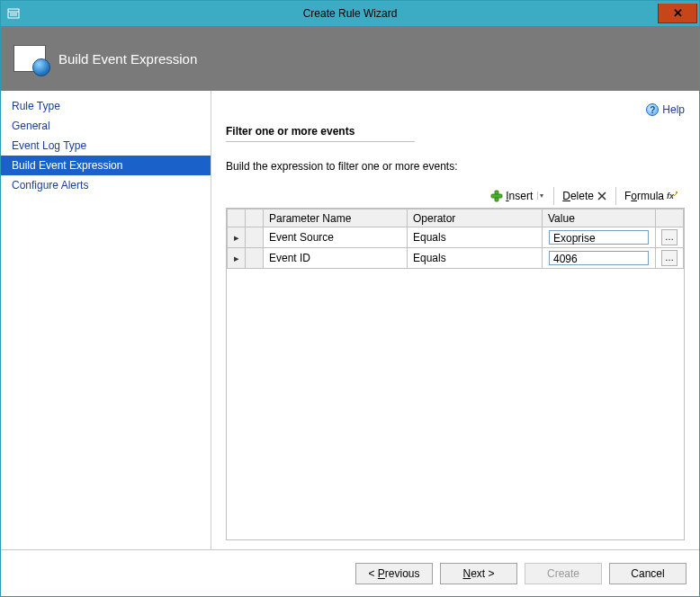  Describe the element at coordinates (128, 59) in the screenshot. I see `header-title: Build Event Expression` at that location.